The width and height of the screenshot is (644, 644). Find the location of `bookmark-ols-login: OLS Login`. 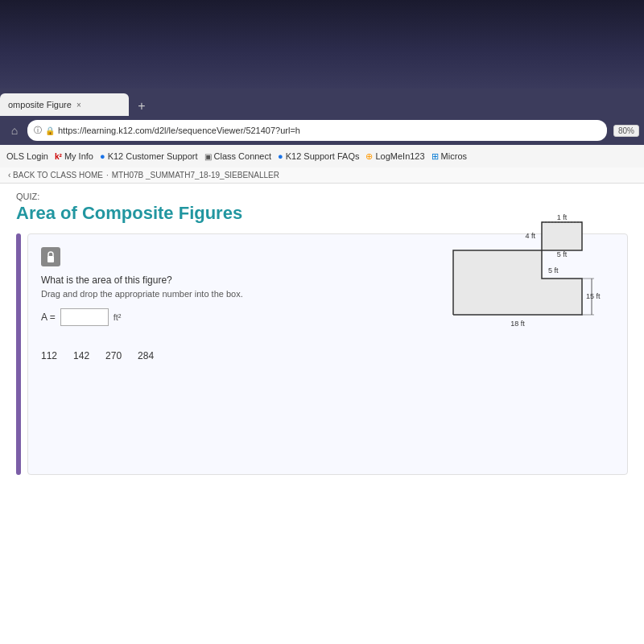

bookmark-ols-login: OLS Login is located at coordinates (27, 156).